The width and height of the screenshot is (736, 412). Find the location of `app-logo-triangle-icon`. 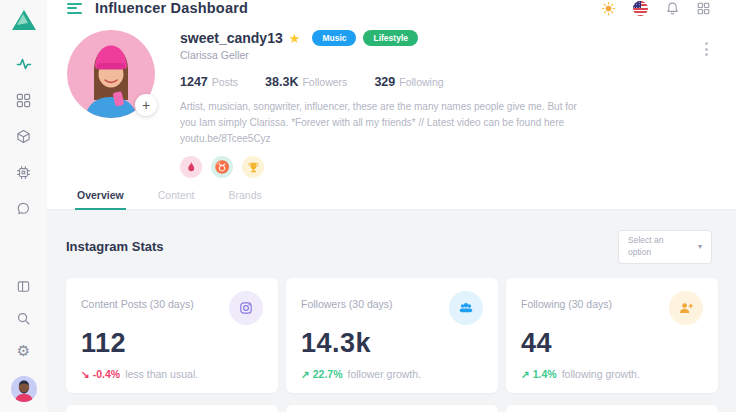

app-logo-triangle-icon is located at coordinates (24, 20).